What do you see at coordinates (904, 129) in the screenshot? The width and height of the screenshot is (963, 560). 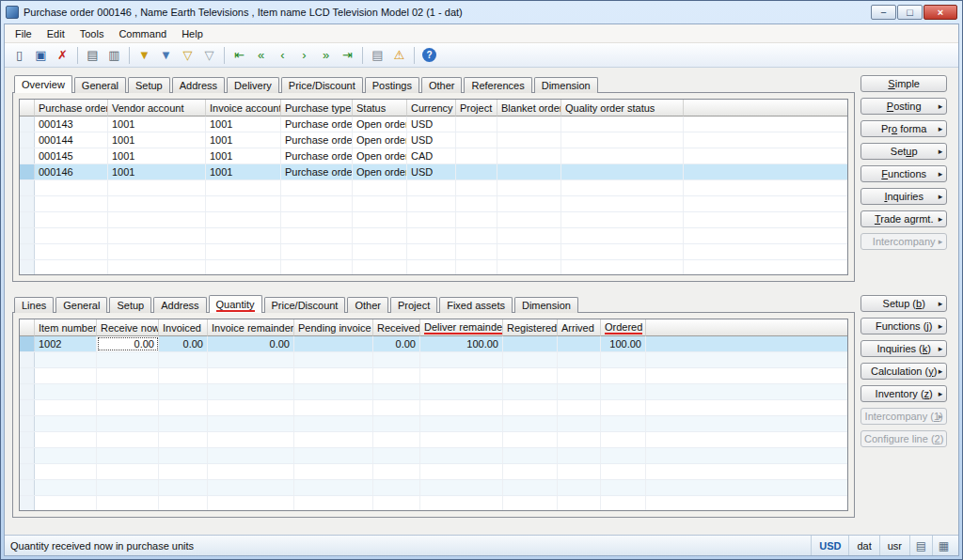 I see `button-pro-forma: Pro forma▸` at bounding box center [904, 129].